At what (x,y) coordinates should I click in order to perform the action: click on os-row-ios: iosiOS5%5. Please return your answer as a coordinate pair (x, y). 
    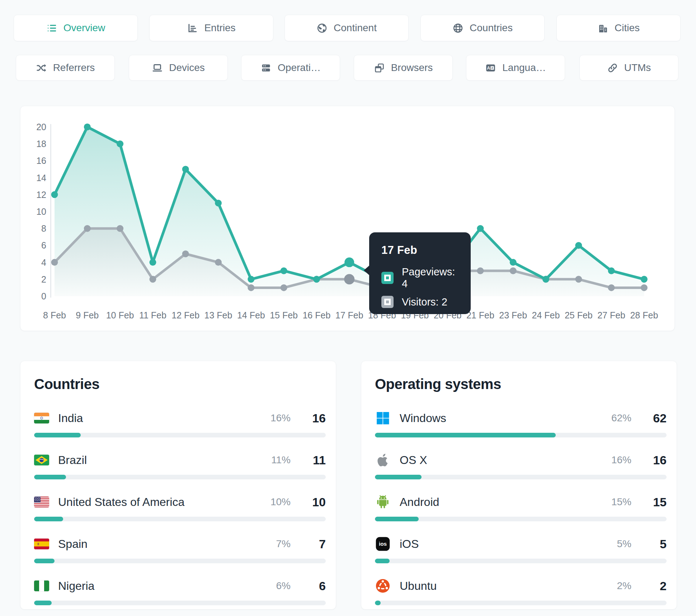
    Looking at the image, I should click on (521, 556).